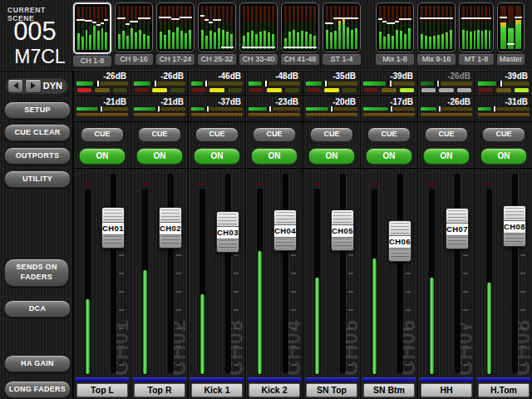 The width and height of the screenshot is (532, 399). Describe the element at coordinates (342, 230) in the screenshot. I see `fader-handle: CH05` at that location.